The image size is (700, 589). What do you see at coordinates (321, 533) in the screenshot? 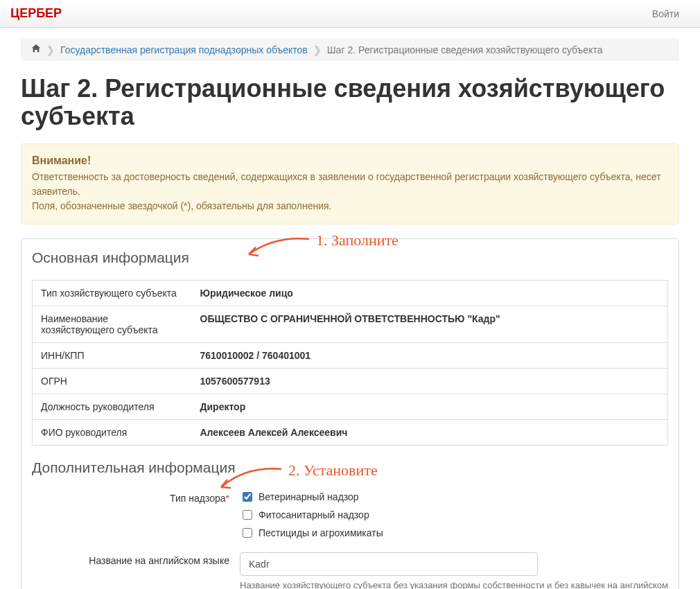
I see `checkbox-pesticides-label: Пестициды и агрохимикаты` at bounding box center [321, 533].